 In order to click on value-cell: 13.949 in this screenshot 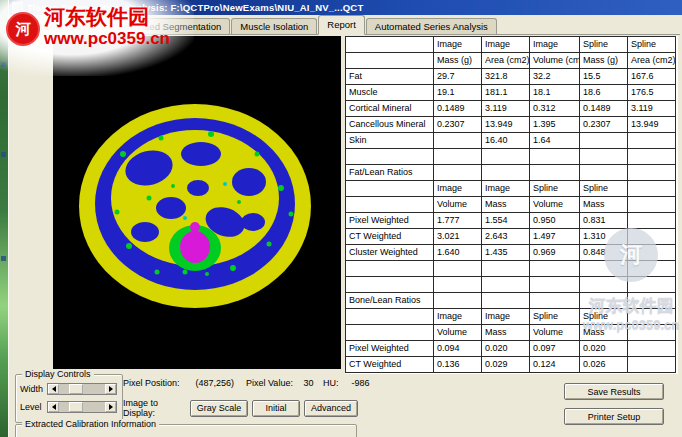, I will do `click(506, 125)`.